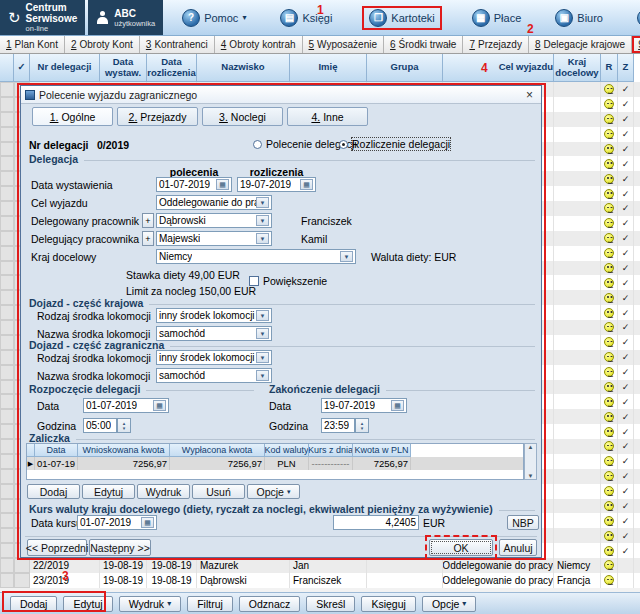 The width and height of the screenshot is (640, 614). What do you see at coordinates (331, 464) in the screenshot?
I see `zal-cell: ------------` at bounding box center [331, 464].